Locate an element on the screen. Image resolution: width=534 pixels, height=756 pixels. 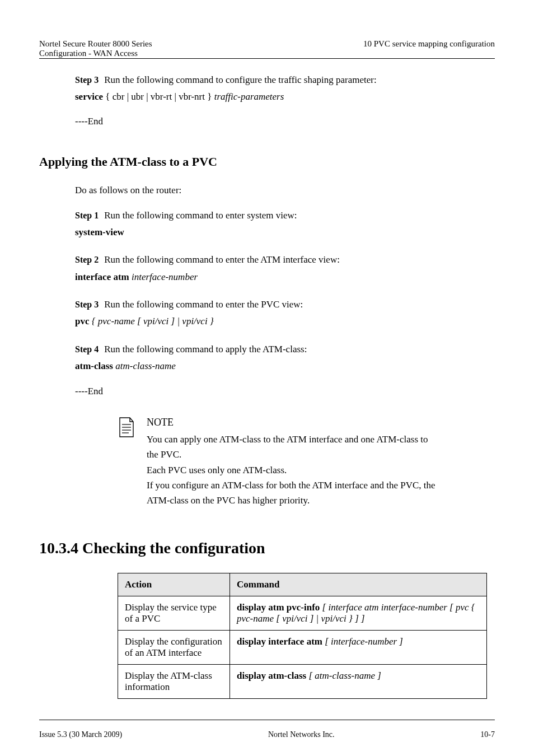
pvc-step2-block: Step 2 Run the following command to ente… is located at coordinates (285, 268).